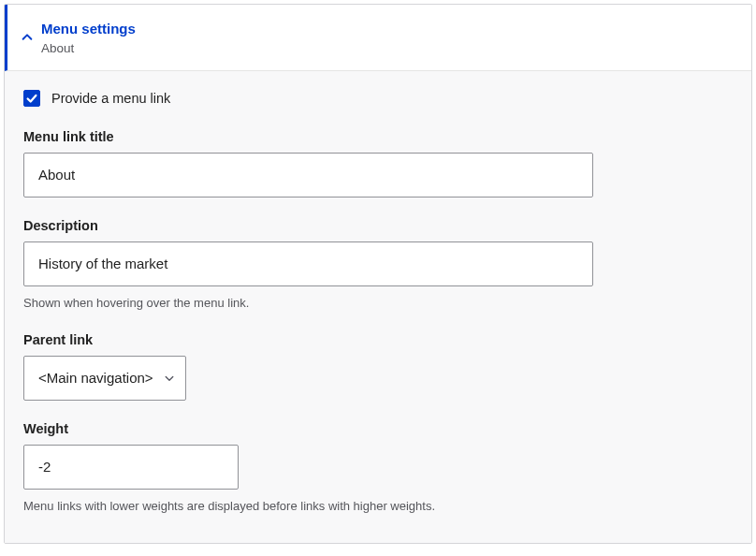  I want to click on panel-subtitle: About, so click(88, 49).